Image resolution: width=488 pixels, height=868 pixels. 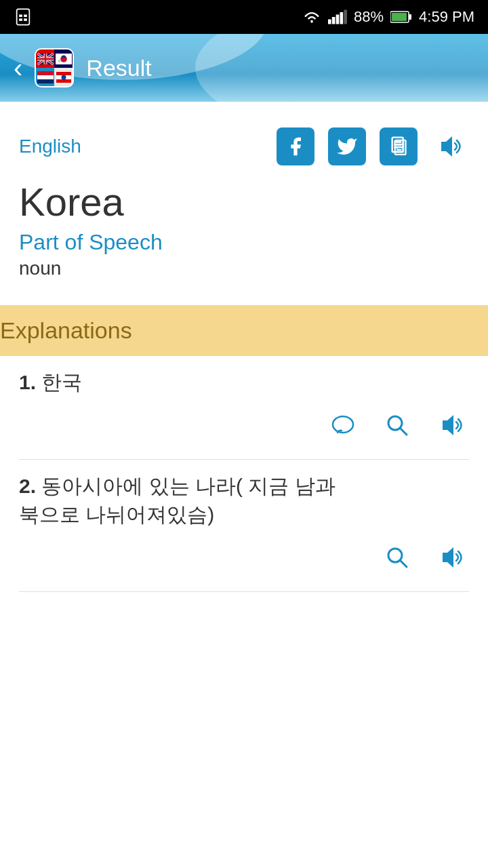 I want to click on social-icons, so click(x=373, y=146).